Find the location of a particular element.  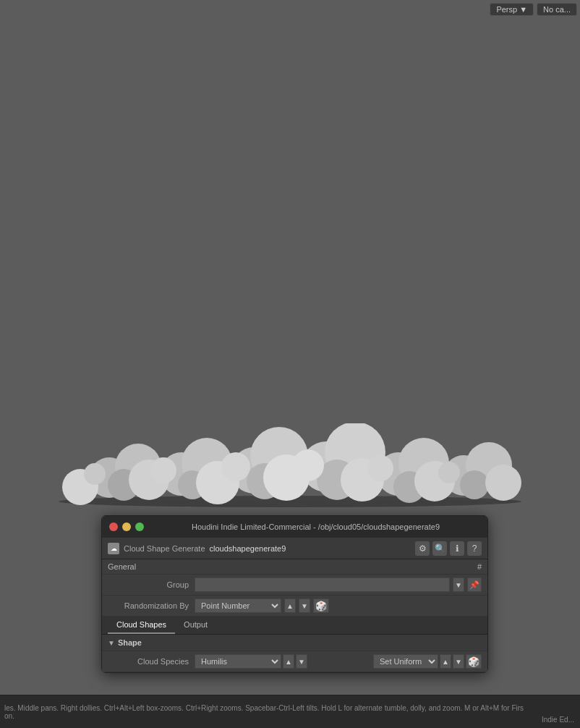

camera-button: No ca... is located at coordinates (557, 9).